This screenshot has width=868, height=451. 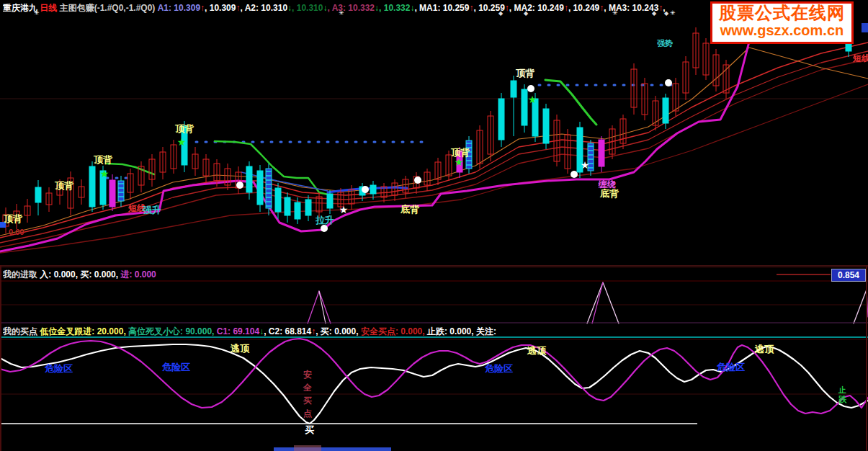 I want to click on maidian-segment: , 买: 0.000,, so click(x=339, y=331).